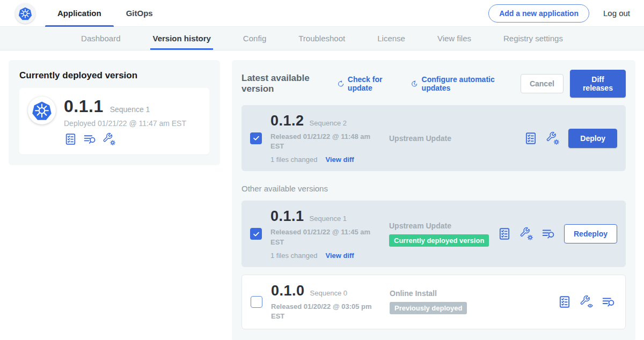 The height and width of the screenshot is (340, 644). Describe the element at coordinates (140, 13) in the screenshot. I see `tab-gitops: GitOps` at that location.